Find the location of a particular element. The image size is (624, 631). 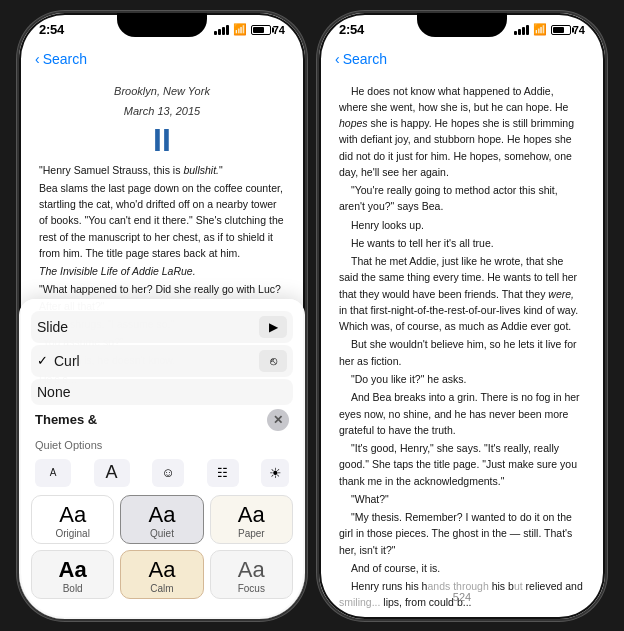

close-button: ✕ is located at coordinates (278, 420).